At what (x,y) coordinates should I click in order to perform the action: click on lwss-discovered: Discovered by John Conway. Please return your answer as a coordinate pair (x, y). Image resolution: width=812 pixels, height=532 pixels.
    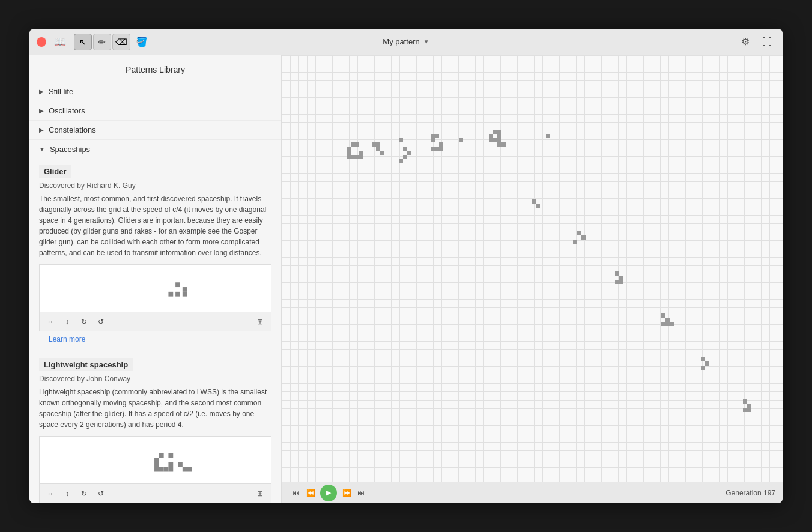
    Looking at the image, I should click on (155, 379).